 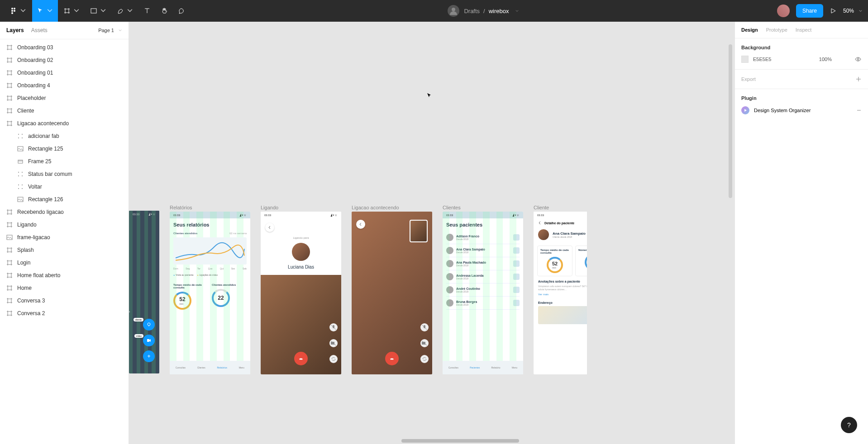 What do you see at coordinates (147, 11) in the screenshot?
I see `text-tool-button` at bounding box center [147, 11].